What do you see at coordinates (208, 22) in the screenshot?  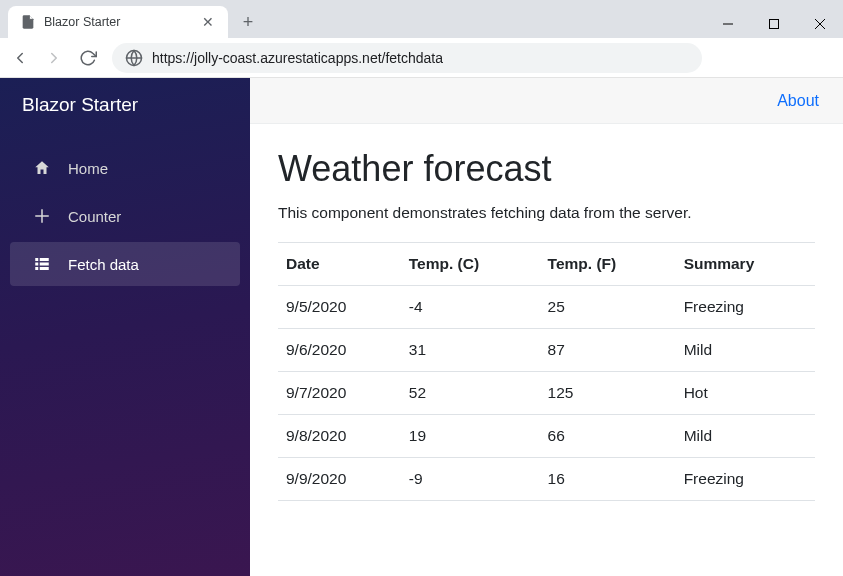 I see `close-icon: ✕` at bounding box center [208, 22].